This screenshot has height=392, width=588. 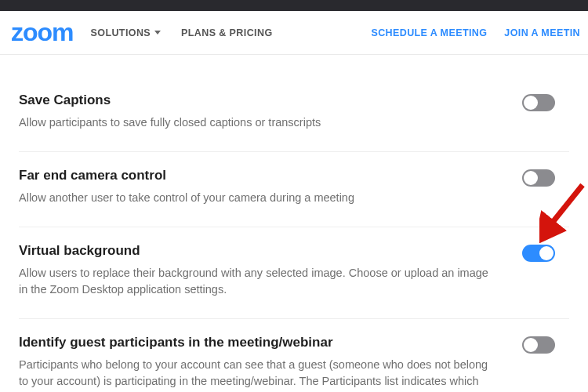 I want to click on toggle-save-captions, so click(x=539, y=103).